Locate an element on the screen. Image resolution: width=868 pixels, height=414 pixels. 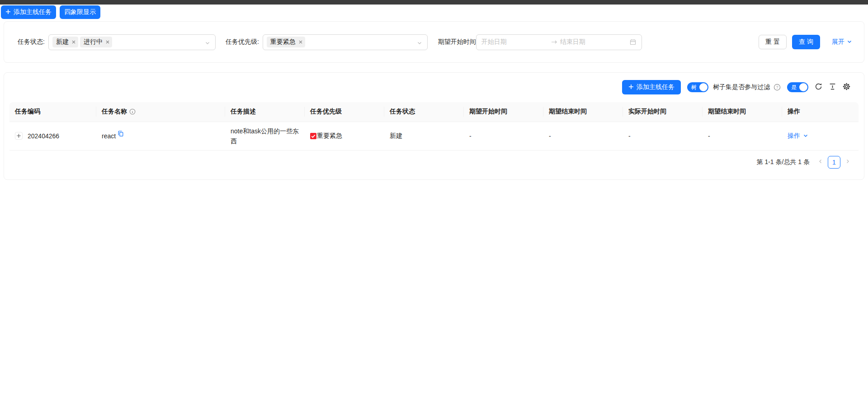
settings-button is located at coordinates (846, 87).